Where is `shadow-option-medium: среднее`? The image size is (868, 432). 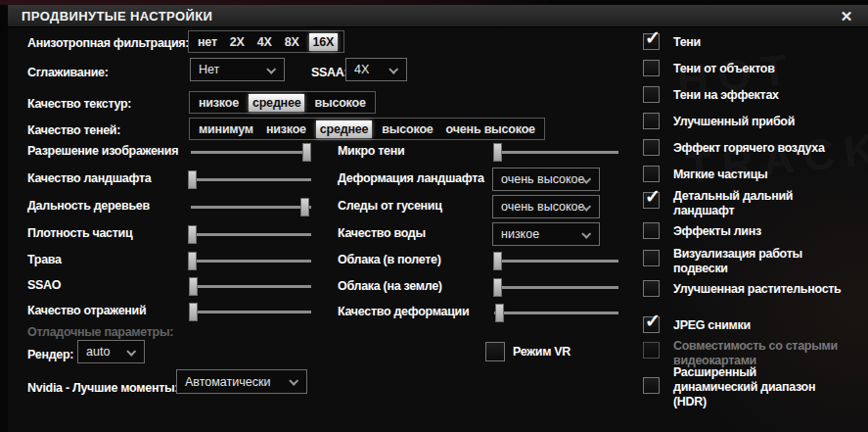 shadow-option-medium: среднее is located at coordinates (344, 129).